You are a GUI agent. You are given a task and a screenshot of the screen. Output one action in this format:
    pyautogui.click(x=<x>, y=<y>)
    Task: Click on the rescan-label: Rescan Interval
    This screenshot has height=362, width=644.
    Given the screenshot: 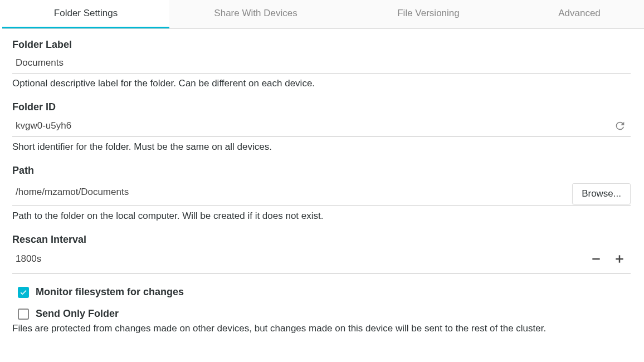 What is the action you would take?
    pyautogui.click(x=321, y=239)
    